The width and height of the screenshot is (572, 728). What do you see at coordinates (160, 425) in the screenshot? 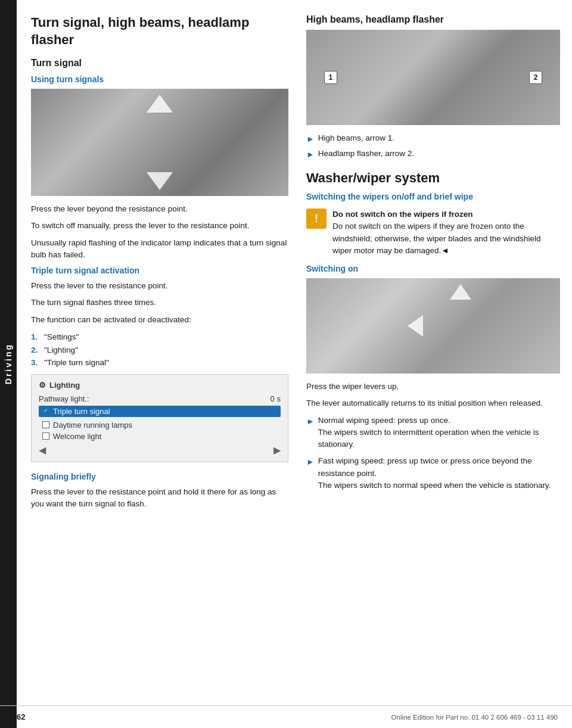
I see `daytime-running-row: Daytime running lamps` at bounding box center [160, 425].